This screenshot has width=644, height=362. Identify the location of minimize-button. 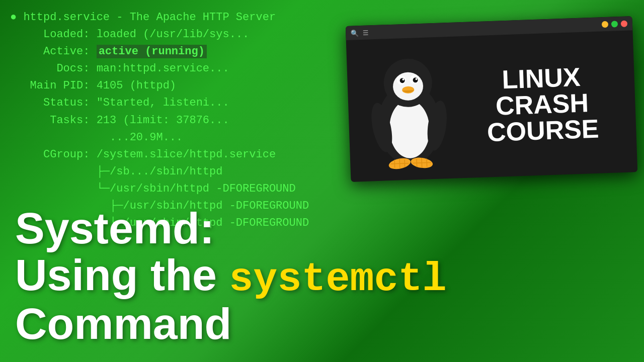
(605, 24).